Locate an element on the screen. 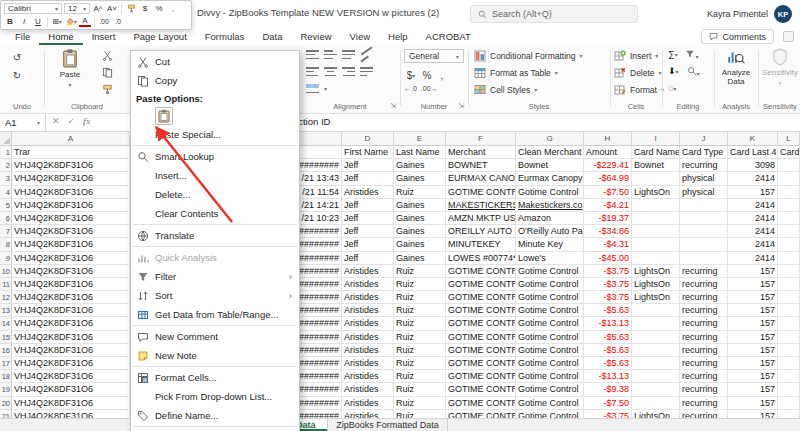  cell: Lowe's is located at coordinates (550, 258).